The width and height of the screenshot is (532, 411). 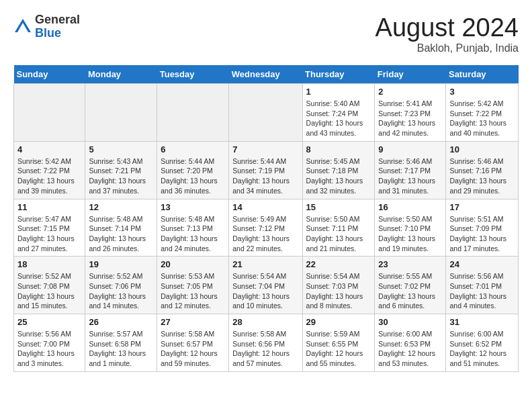 I want to click on day-number: 20, so click(x=193, y=265).